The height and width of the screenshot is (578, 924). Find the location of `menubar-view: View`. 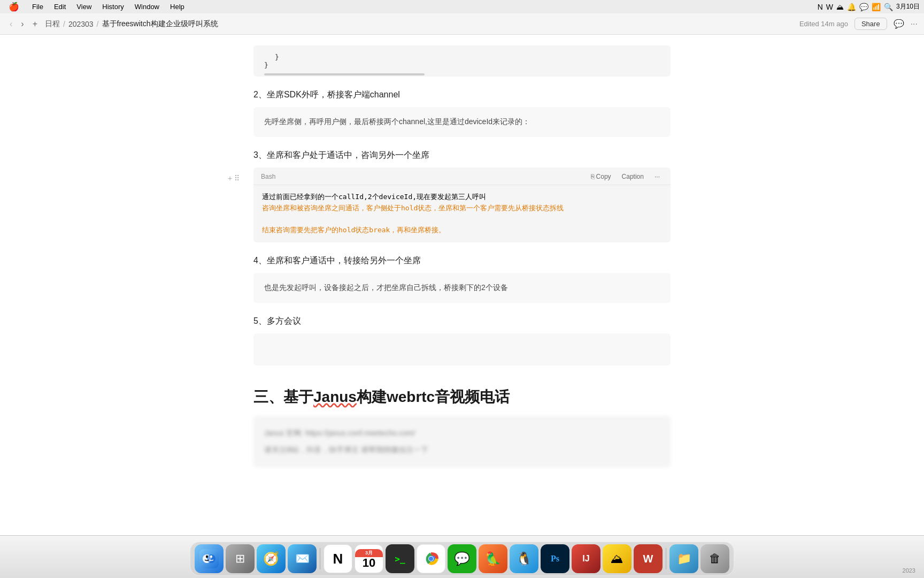

menubar-view: View is located at coordinates (84, 6).